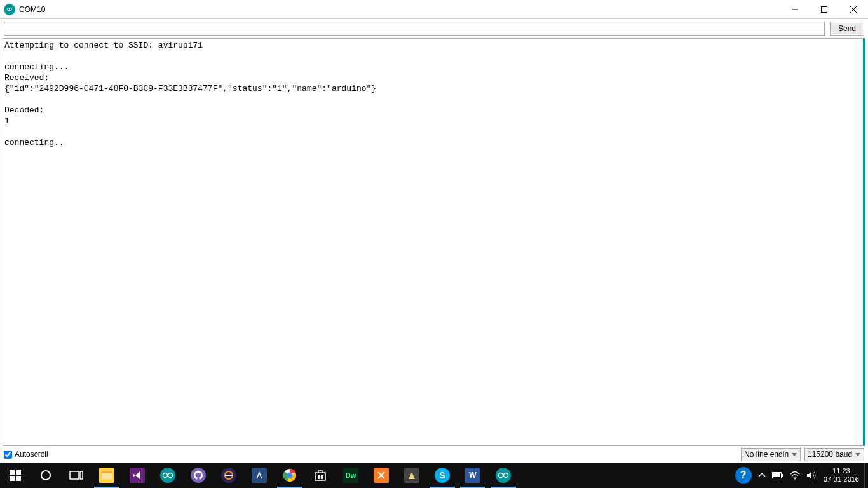 This screenshot has height=488, width=868. I want to click on eclipse-icon, so click(229, 475).